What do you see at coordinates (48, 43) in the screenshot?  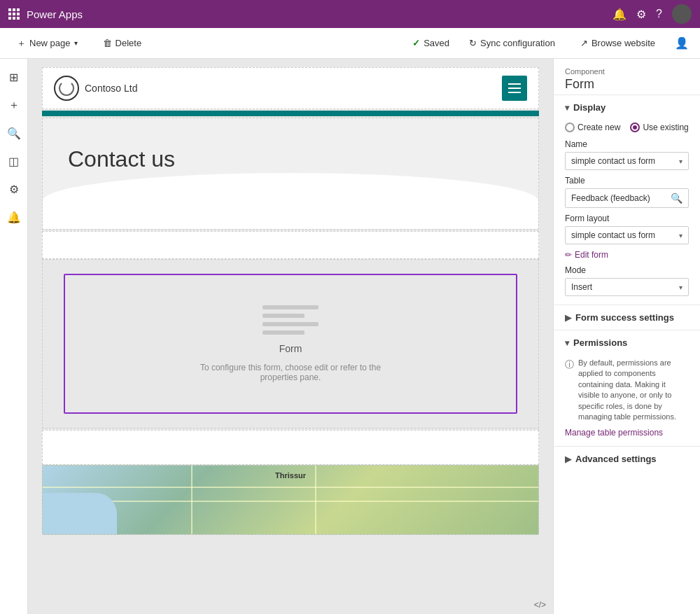 I see `new-page-button: ＋ New page ▾` at bounding box center [48, 43].